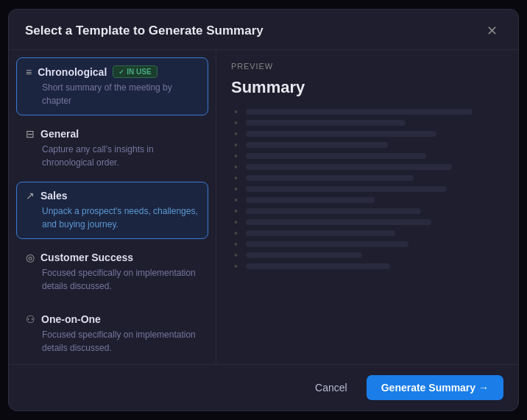 Image resolution: width=527 pixels, height=420 pixels. I want to click on preview-title: Summary, so click(367, 88).